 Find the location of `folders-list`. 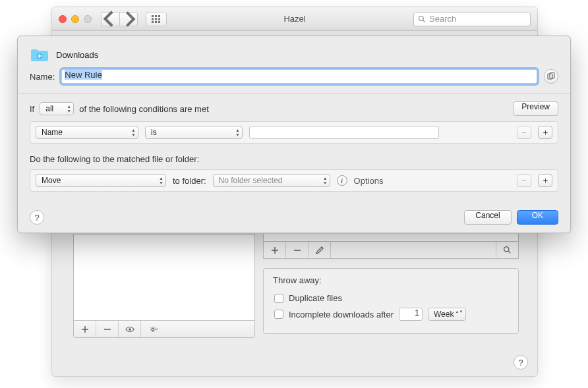

folders-list is located at coordinates (164, 286).